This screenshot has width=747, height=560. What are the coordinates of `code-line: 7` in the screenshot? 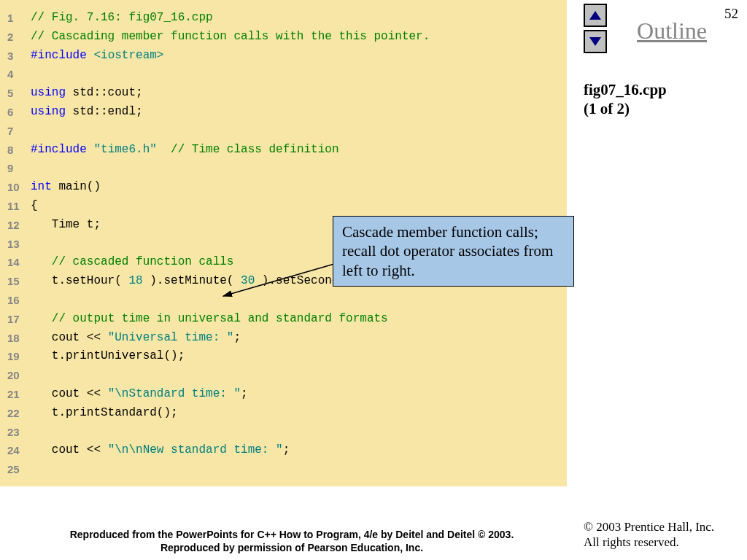 It's located at (283, 131).